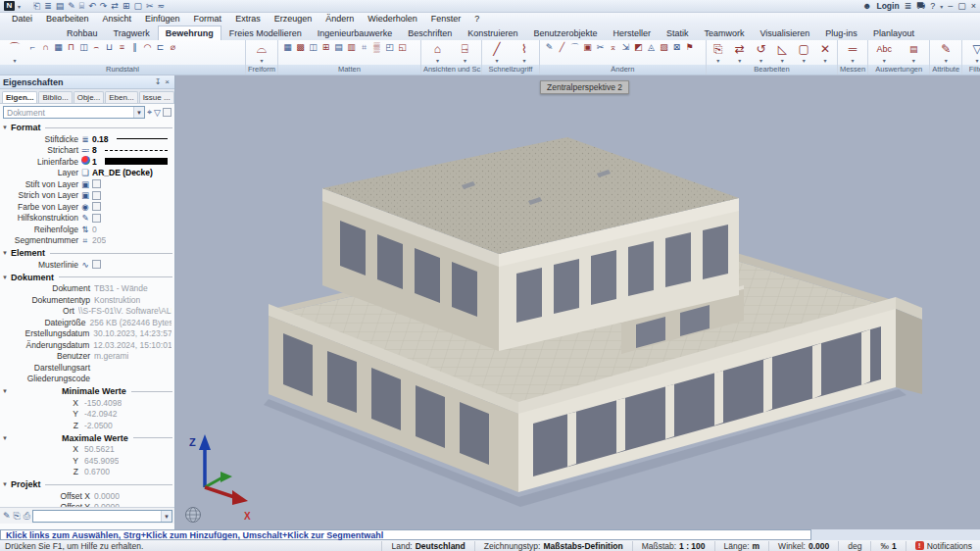  I want to click on ribbon-tool-icon: ▨, so click(664, 47).